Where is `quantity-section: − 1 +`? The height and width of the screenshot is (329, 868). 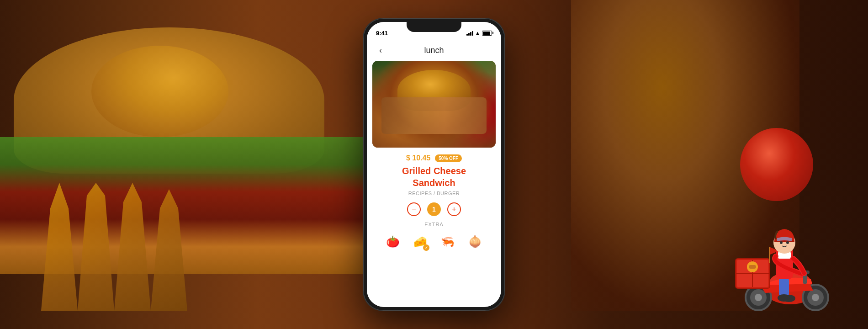
quantity-section: − 1 + is located at coordinates (434, 209).